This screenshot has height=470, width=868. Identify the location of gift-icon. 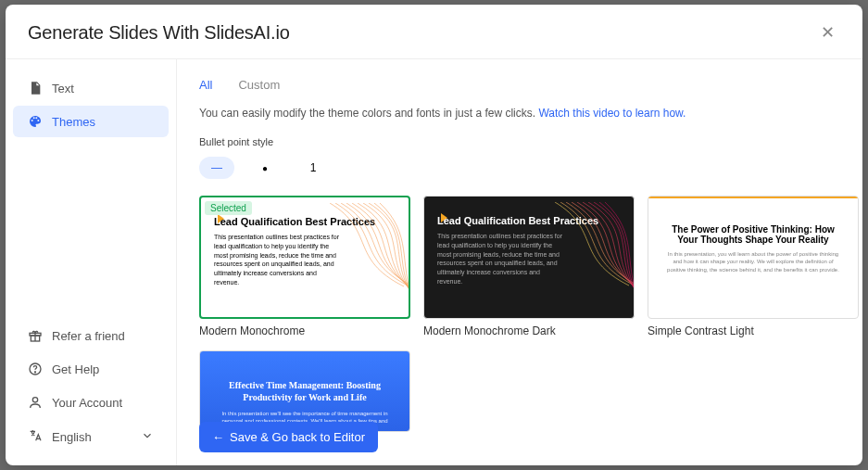
(35, 336).